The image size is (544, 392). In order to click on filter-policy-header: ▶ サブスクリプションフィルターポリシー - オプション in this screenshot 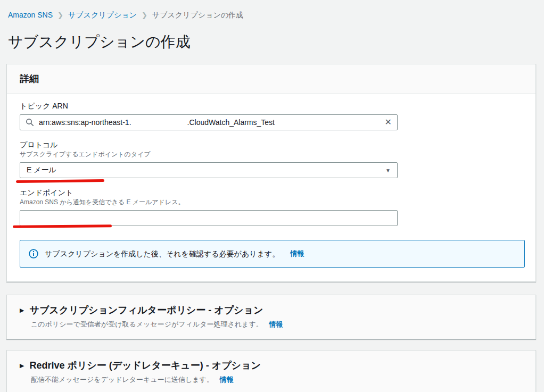, I will do `click(271, 310)`.